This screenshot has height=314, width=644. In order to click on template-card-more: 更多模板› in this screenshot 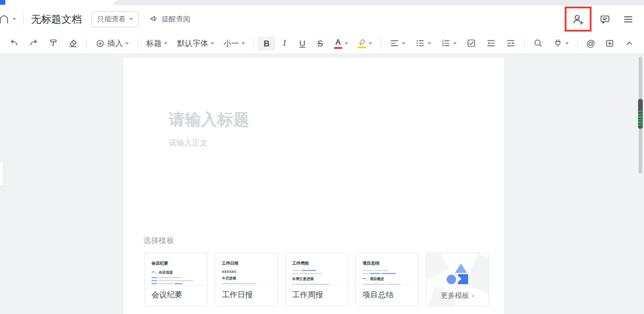, I will do `click(457, 279)`.